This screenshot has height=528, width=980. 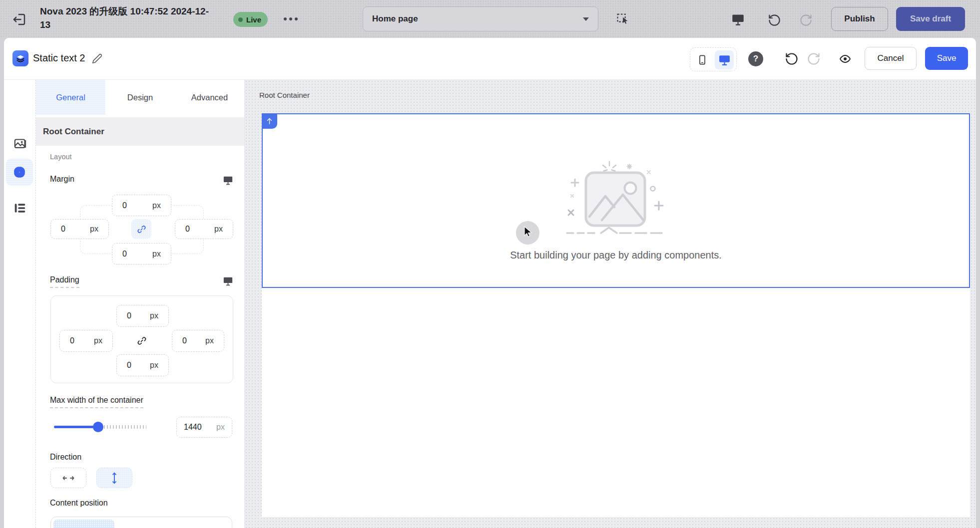 What do you see at coordinates (219, 229) in the screenshot?
I see `margin-right-unit: px` at bounding box center [219, 229].